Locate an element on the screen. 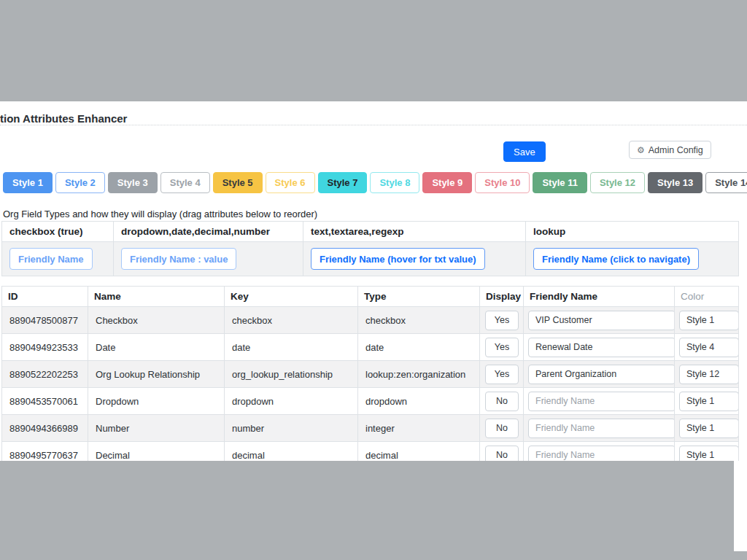 This screenshot has height=560, width=747. field-type-header: dropdown,date,decimal,number is located at coordinates (209, 232).